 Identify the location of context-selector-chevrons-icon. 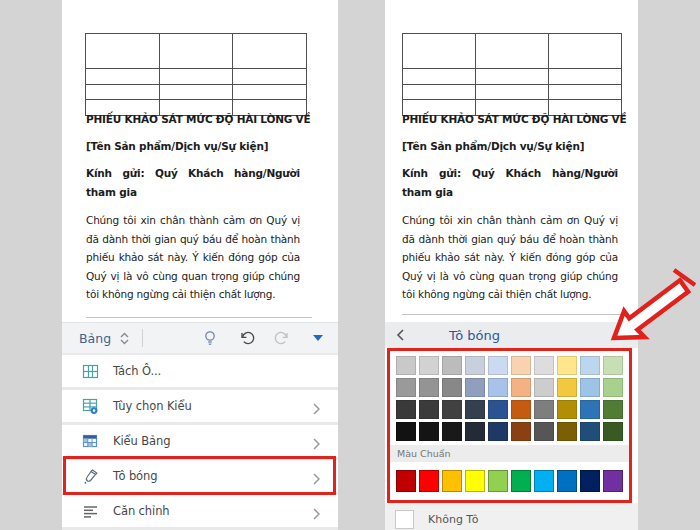
(124, 338).